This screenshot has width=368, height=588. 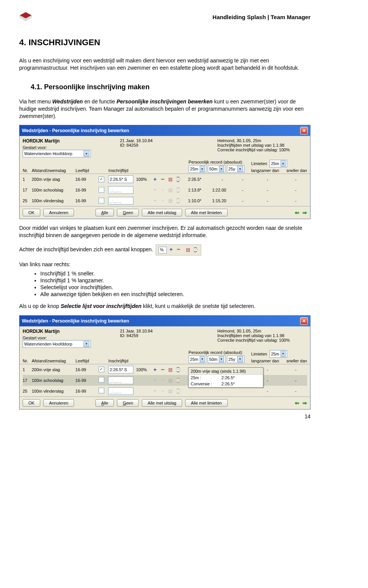 I want to click on started-for-label: Gestart voor:, so click(x=35, y=147).